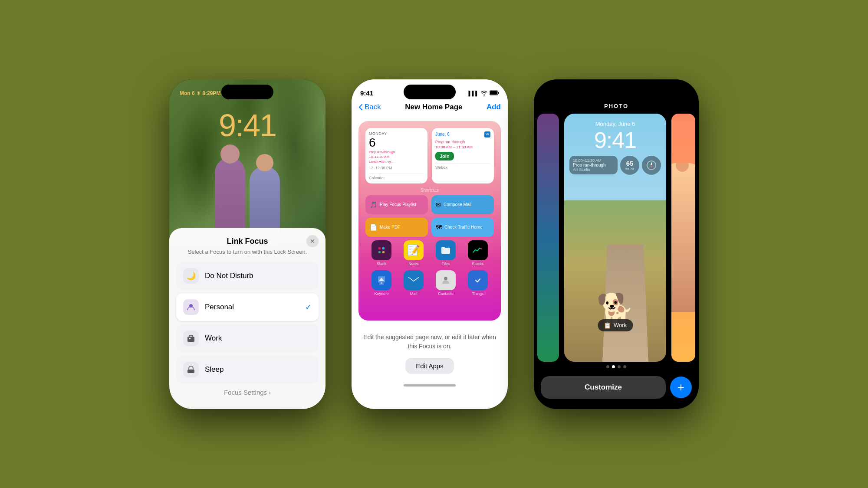 The width and height of the screenshot is (868, 488). I want to click on lock-widget-calendar: 10:00–11:30 AM Prop run-through Art Stud…, so click(594, 165).